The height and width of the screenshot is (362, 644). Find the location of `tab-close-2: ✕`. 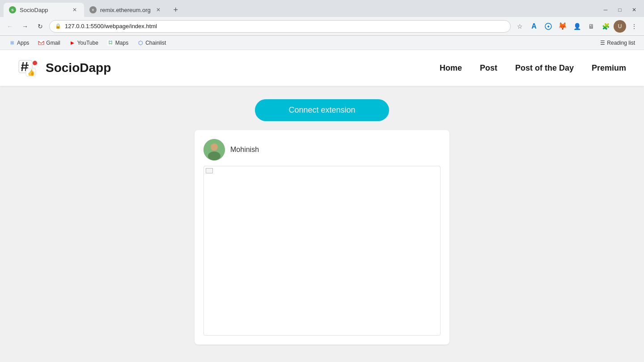

tab-close-2: ✕ is located at coordinates (158, 10).